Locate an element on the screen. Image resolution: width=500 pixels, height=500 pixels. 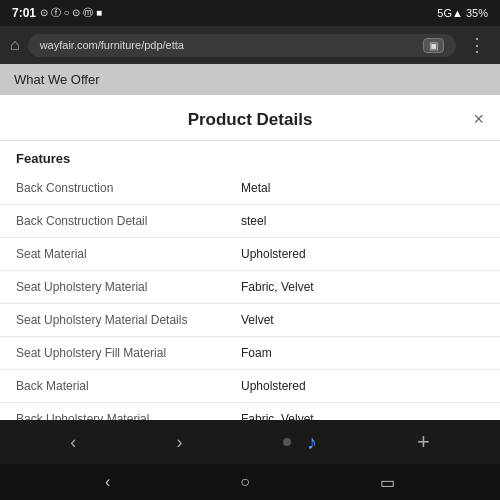
back-nav-icon: ‹ is located at coordinates (73, 442).